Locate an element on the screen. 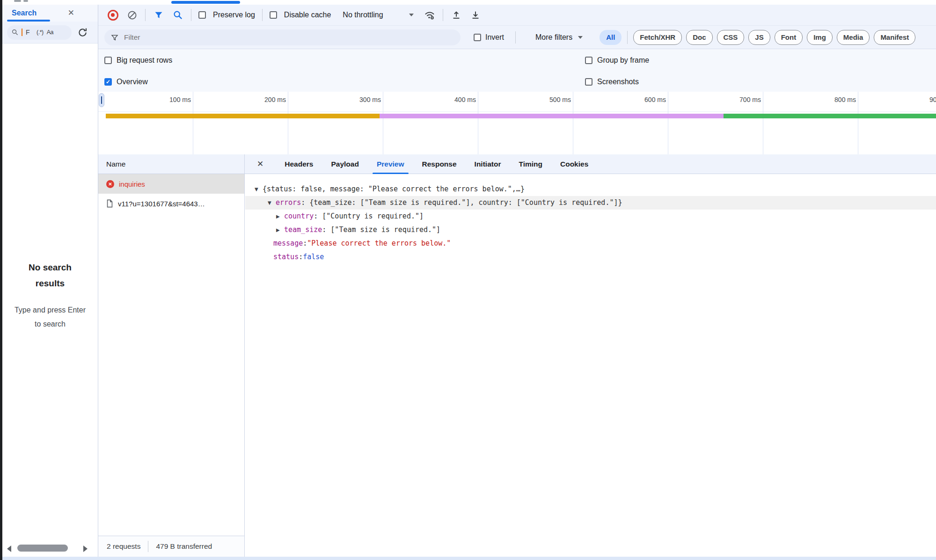  filter-chip-js: JS is located at coordinates (759, 37).